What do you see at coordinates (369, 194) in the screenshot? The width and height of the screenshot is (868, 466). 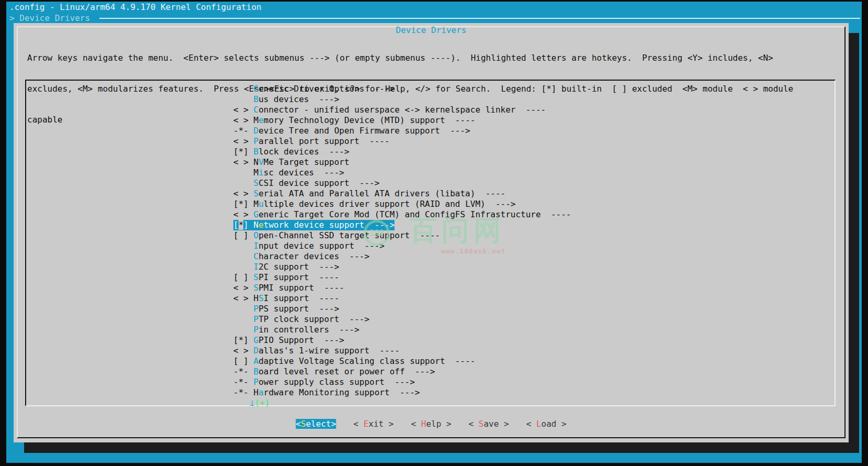 I see `menu-item: < > Serial ATA and Parallel ATA drivers …` at bounding box center [369, 194].